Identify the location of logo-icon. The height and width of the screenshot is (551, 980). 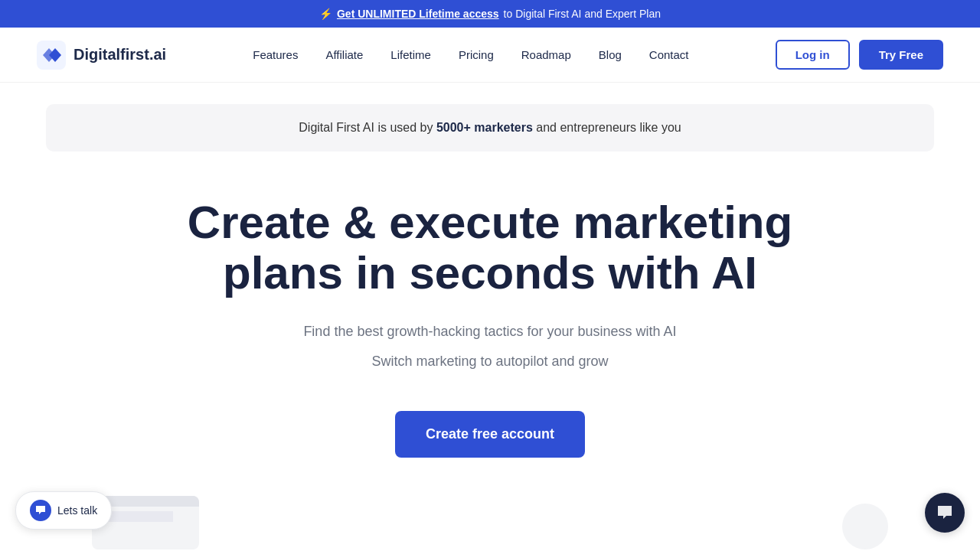
(51, 55).